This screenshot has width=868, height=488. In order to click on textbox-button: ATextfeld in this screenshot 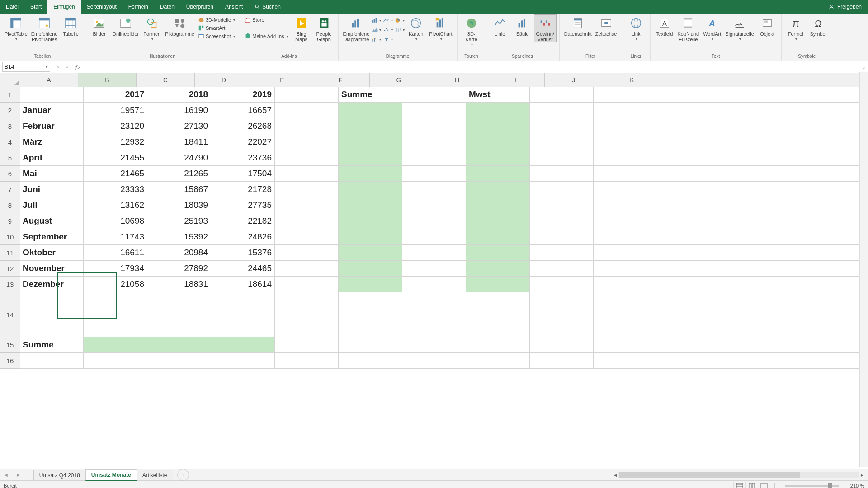, I will do `click(665, 25)`.